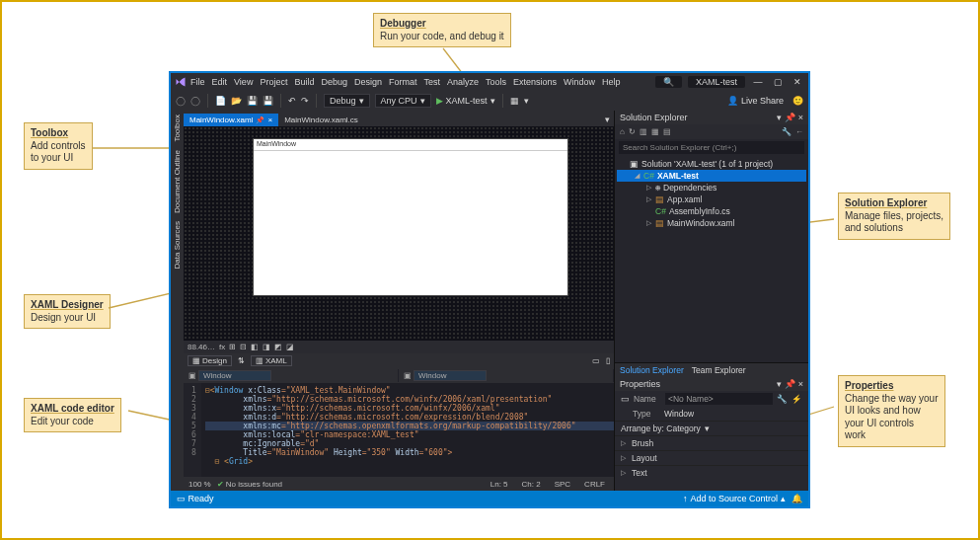 This screenshot has height=540, width=980. Describe the element at coordinates (797, 82) in the screenshot. I see `close-icon: ✕` at that location.